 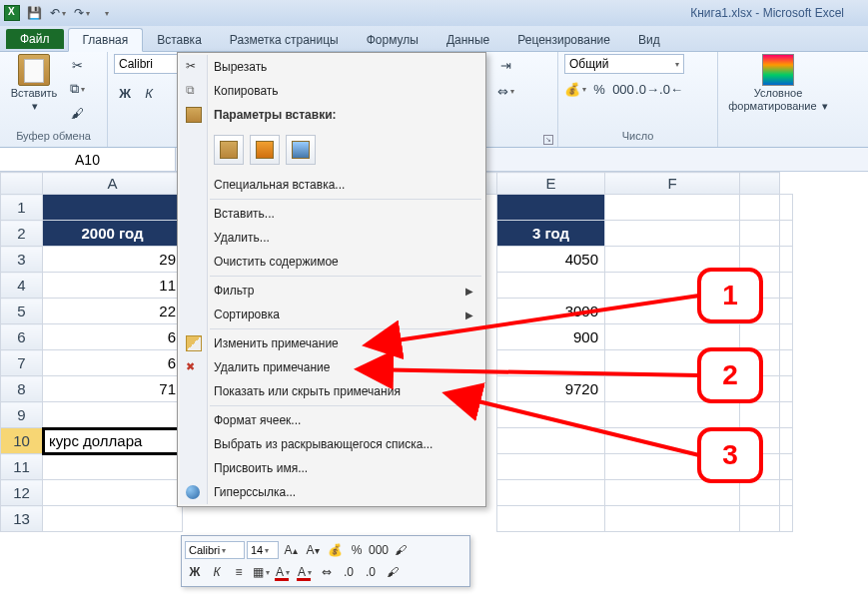 What do you see at coordinates (624, 64) in the screenshot?
I see `number-format-box: Общий ▾` at bounding box center [624, 64].